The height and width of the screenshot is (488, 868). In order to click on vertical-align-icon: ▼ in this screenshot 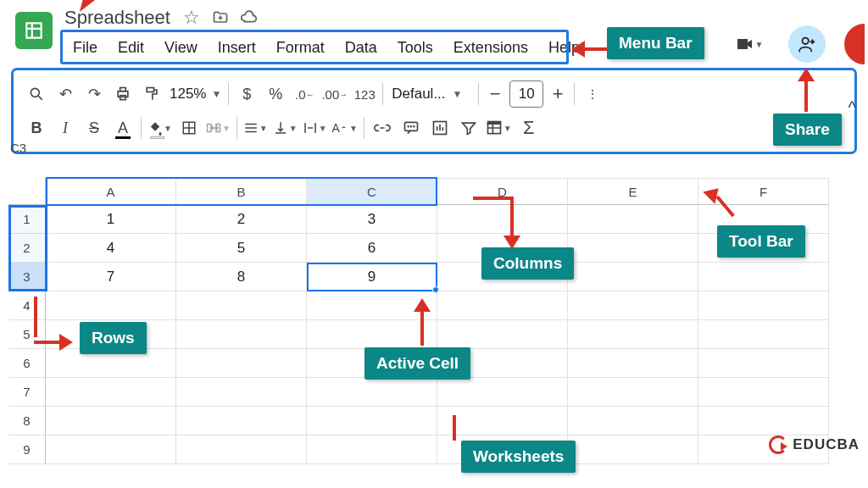, I will do `click(285, 128)`.